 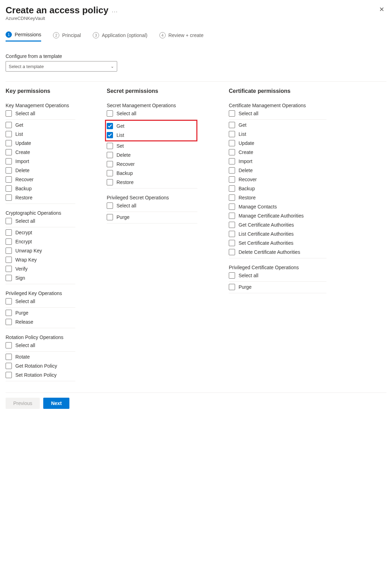 I want to click on perm-secret-backup: Backup, so click(x=152, y=173).